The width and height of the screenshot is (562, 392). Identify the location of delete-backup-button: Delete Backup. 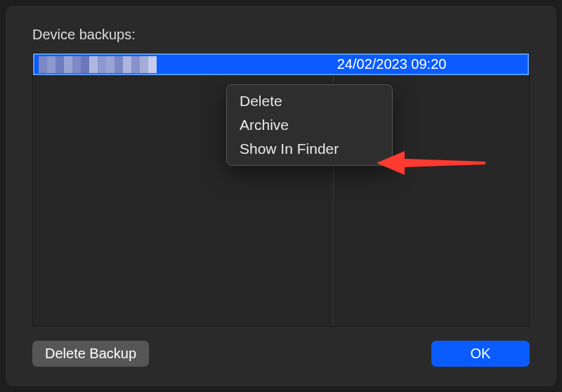
(91, 354).